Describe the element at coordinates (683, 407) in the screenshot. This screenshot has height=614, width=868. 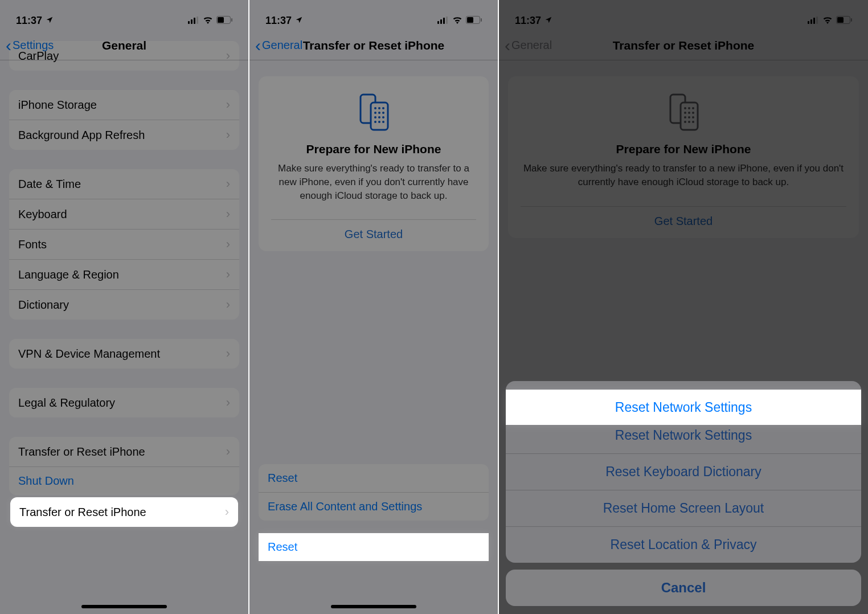
I see `highlight-reset-network-settings: Reset Network Settings` at that location.